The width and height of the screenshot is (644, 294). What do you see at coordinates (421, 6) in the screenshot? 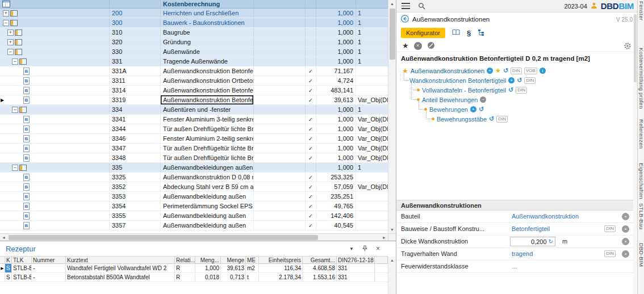
I see `search-icon` at bounding box center [421, 6].